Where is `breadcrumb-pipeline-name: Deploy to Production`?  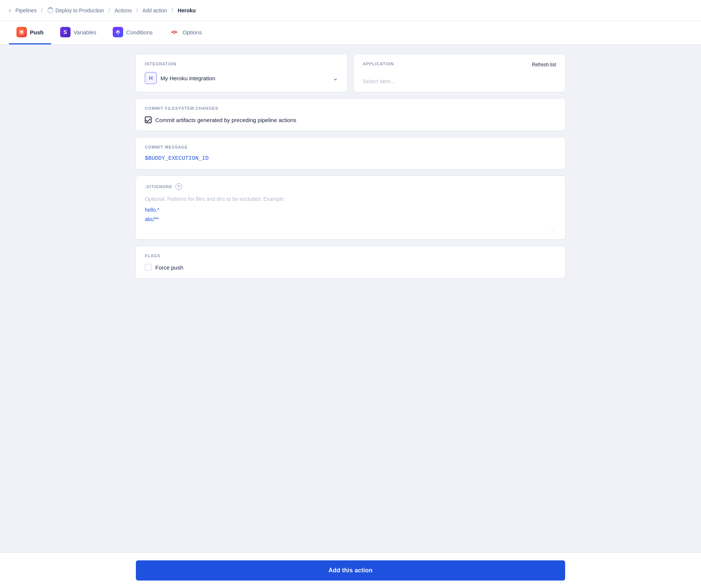
breadcrumb-pipeline-name: Deploy to Production is located at coordinates (76, 10).